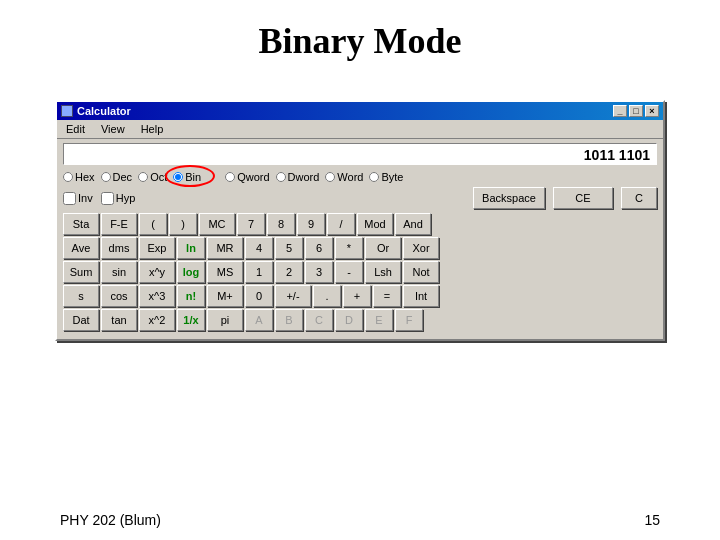 This screenshot has height=540, width=720. What do you see at coordinates (360, 39) in the screenshot?
I see `page-title: Binary Mode` at bounding box center [360, 39].